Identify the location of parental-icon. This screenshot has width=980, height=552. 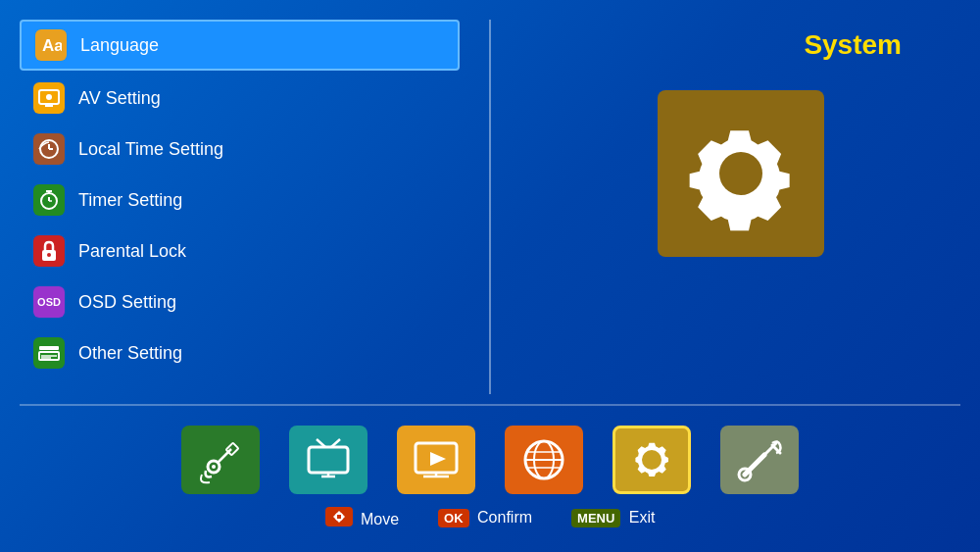
(49, 251).